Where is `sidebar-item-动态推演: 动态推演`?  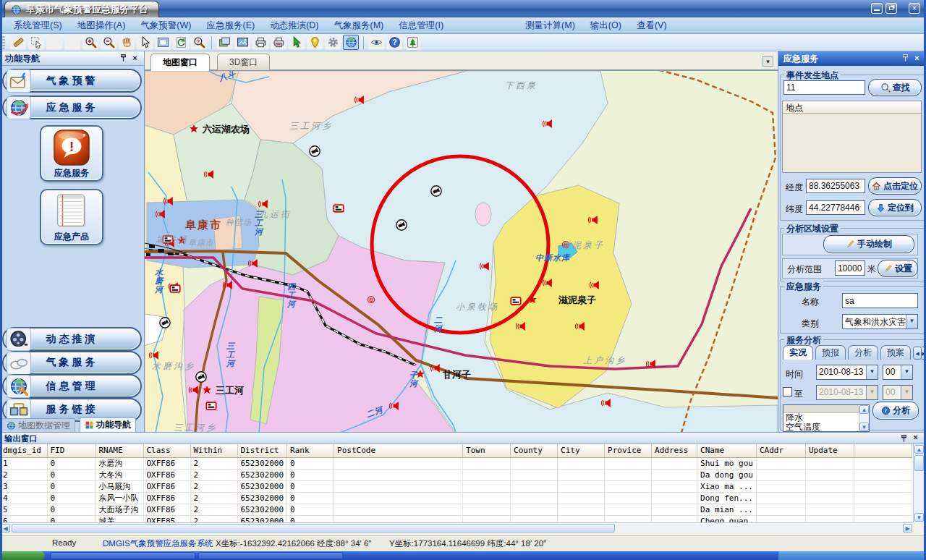 sidebar-item-动态推演: 动态推演 is located at coordinates (72, 339).